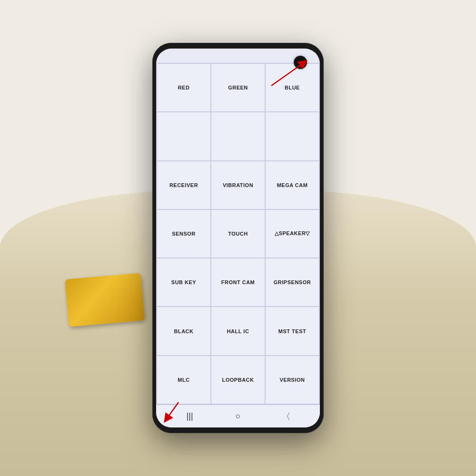  I want to click on cell-version: VERSION, so click(292, 380).